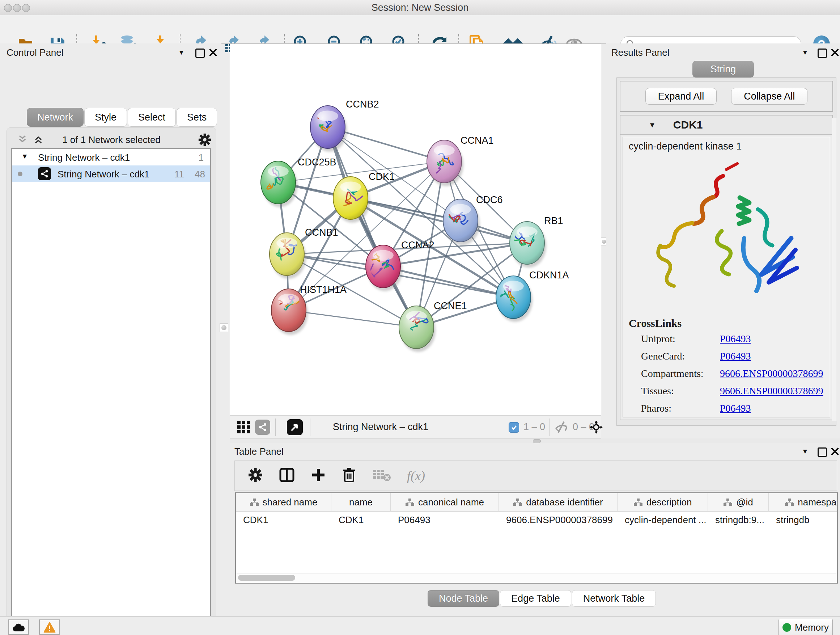  What do you see at coordinates (681, 356) in the screenshot?
I see `crosslink-label: GeneCard:` at bounding box center [681, 356].